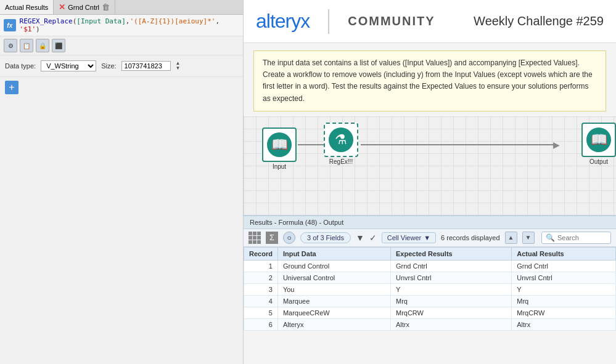  I want to click on table-row: 2 Universal Control Unvrsl Cntrl Unvrsl …, so click(430, 277).